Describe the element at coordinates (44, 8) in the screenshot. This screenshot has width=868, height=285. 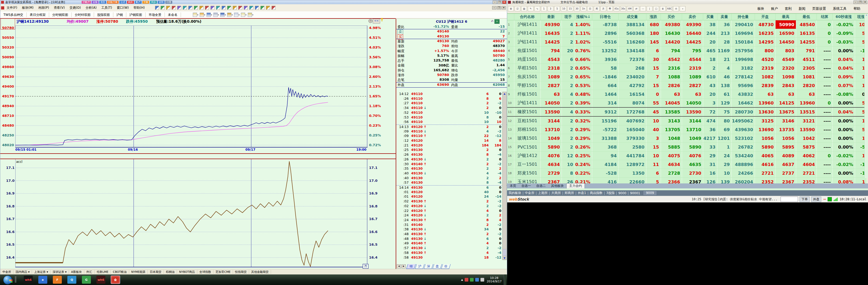
I see `menu-画面(P): 画面(P)` at that location.